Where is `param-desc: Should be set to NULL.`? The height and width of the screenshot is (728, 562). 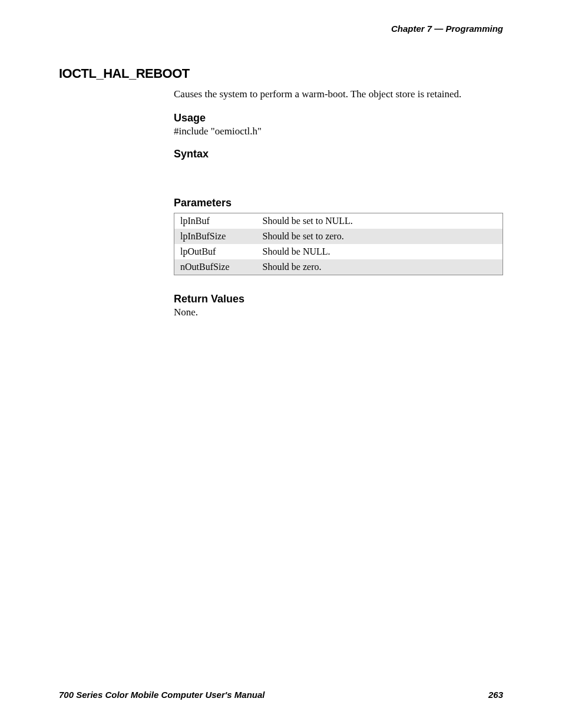 param-desc: Should be set to NULL. is located at coordinates (380, 220).